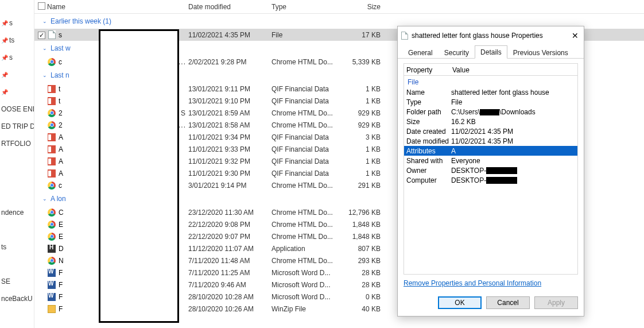 This screenshot has height=328, width=644. Describe the element at coordinates (230, 297) in the screenshot. I see `file-date: 28/10/2020 10:28 AM` at that location.